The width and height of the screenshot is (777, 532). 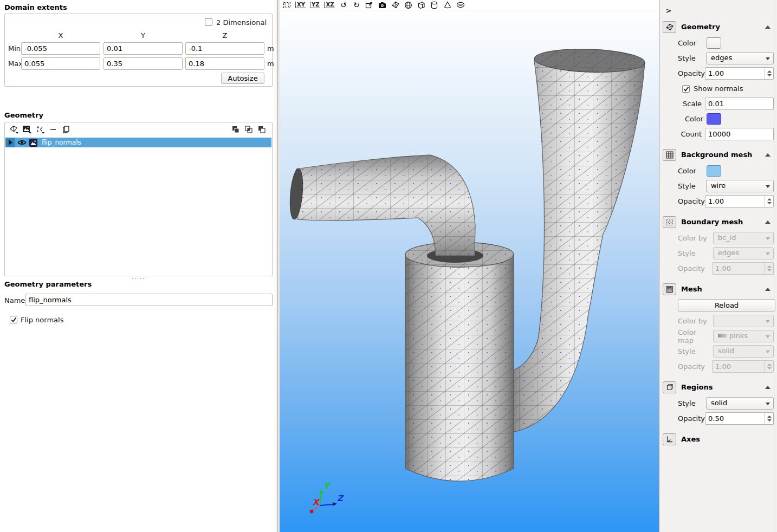 What do you see at coordinates (714, 43) in the screenshot?
I see `geometry-color-button` at bounding box center [714, 43].